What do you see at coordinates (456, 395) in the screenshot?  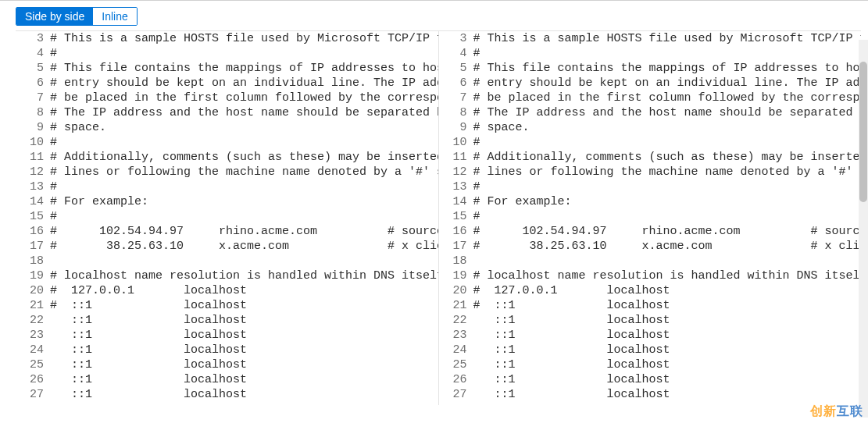 I see `line-number: 27` at bounding box center [456, 395].